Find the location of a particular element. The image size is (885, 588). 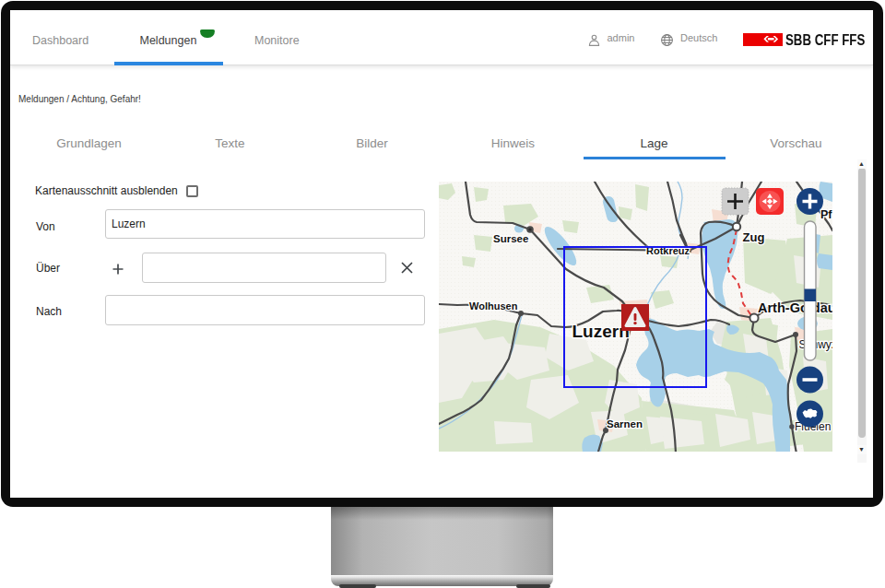

svg-text: Sarnen is located at coordinates (625, 424).